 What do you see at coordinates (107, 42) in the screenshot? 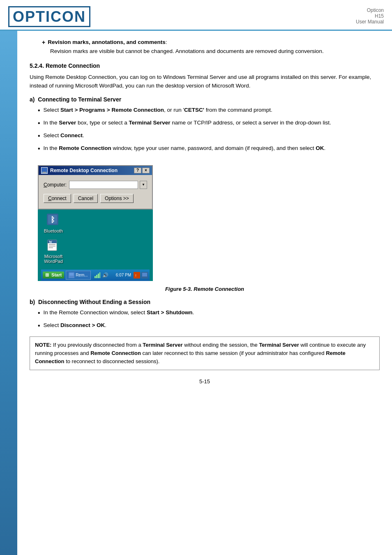
I see `revision-text: Revision marks, annotations, and comment…` at bounding box center [107, 42].